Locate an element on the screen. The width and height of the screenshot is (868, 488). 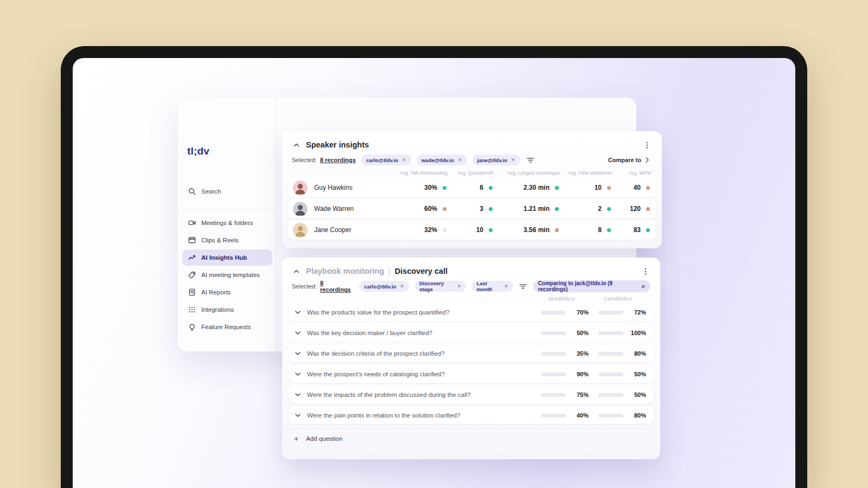
comparison-column-jack-tldv-io: Jack@tldv.io is located at coordinates (561, 299).